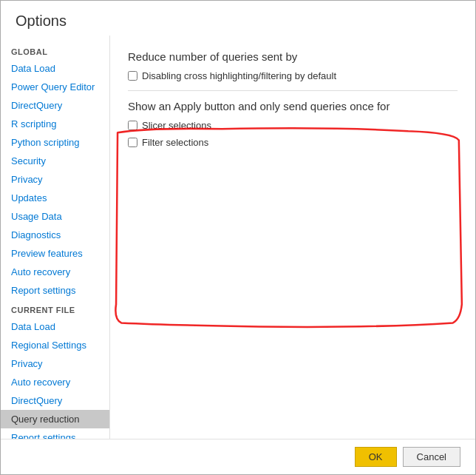 Image resolution: width=476 pixels, height=475 pixels. I want to click on section1-heading: Reduce number of queries sent by, so click(293, 56).